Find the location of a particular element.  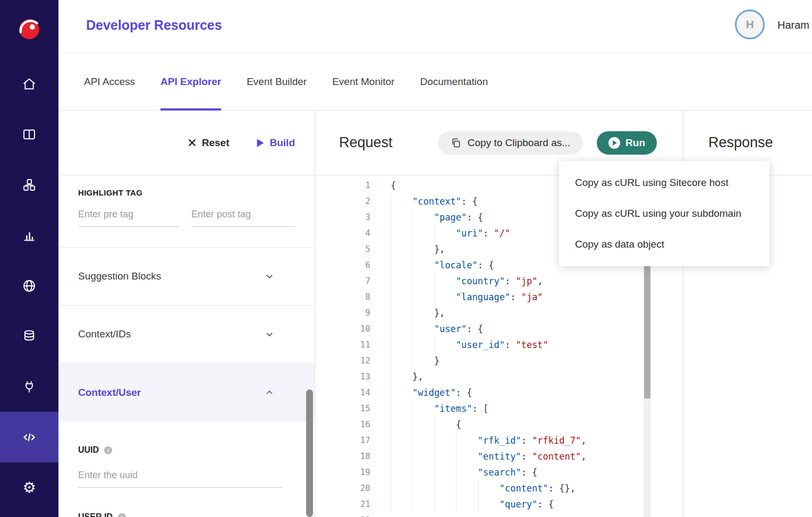

run-button: Run is located at coordinates (627, 143).